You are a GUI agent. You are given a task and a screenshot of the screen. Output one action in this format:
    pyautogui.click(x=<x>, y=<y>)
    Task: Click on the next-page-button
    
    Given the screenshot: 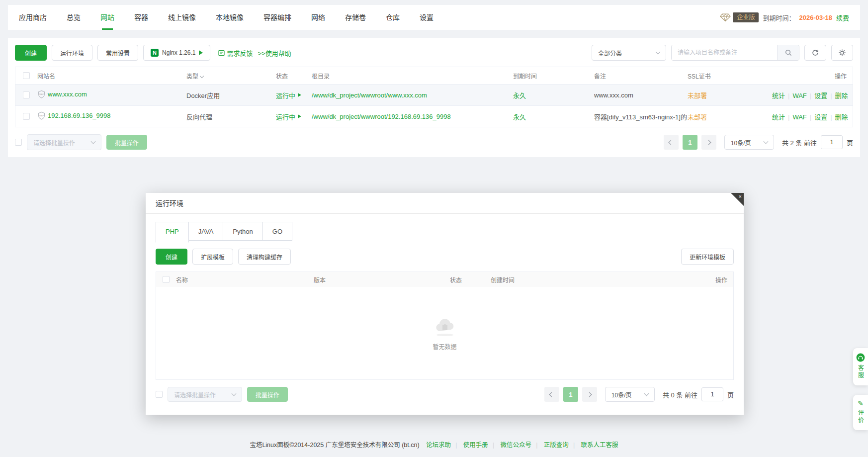 What is the action you would take?
    pyautogui.click(x=709, y=142)
    